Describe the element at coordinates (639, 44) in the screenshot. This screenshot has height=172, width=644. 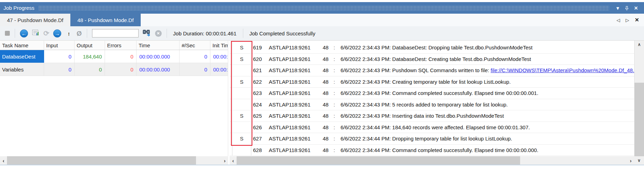
I see `scroll-up-icon: ∧` at that location.